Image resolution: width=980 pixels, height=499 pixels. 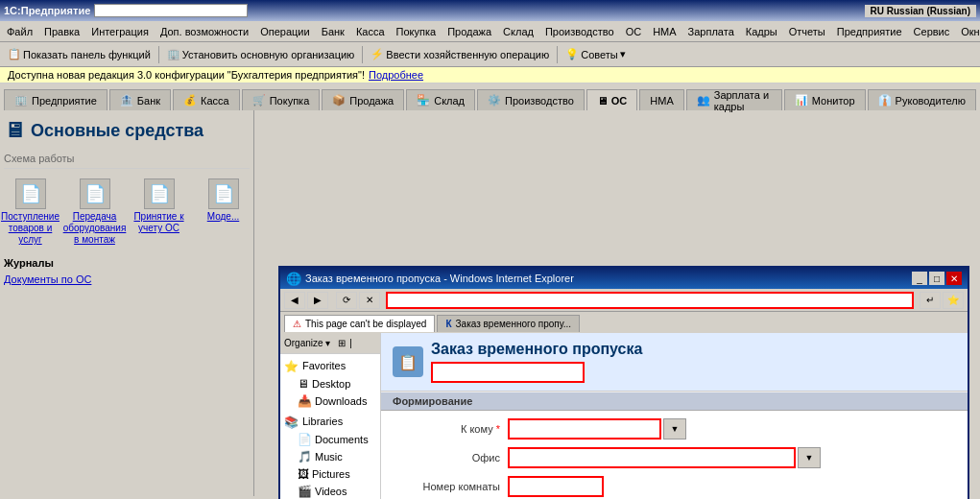 I want to click on menu-bank: Банк, so click(x=333, y=32).